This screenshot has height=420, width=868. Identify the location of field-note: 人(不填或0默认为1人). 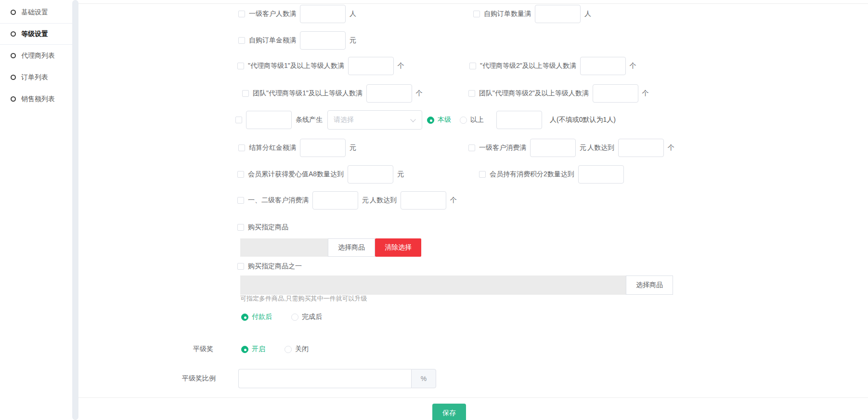
(583, 120).